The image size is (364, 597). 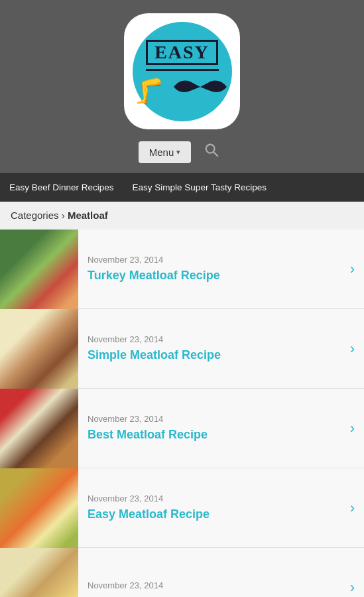 I want to click on recipe-title-2: Best Meatloaf Recipe, so click(x=214, y=435).